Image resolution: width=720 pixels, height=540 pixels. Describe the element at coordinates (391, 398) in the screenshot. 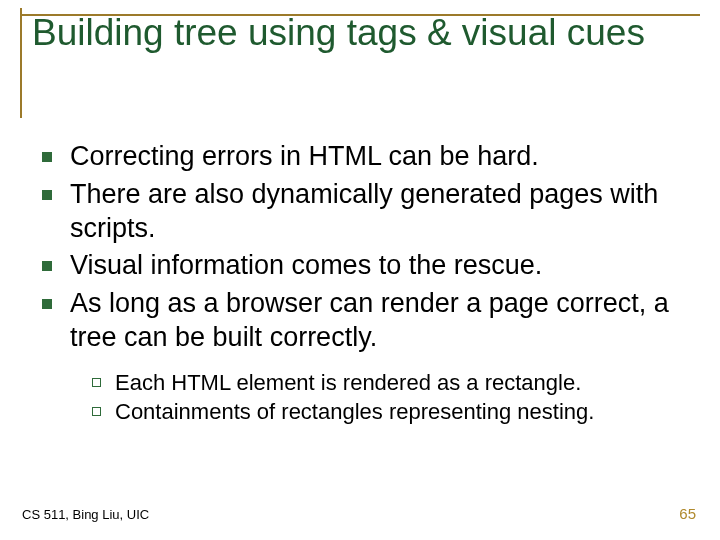

I see `sub-bullet-block: Each HTML element is rendered as a recta…` at that location.